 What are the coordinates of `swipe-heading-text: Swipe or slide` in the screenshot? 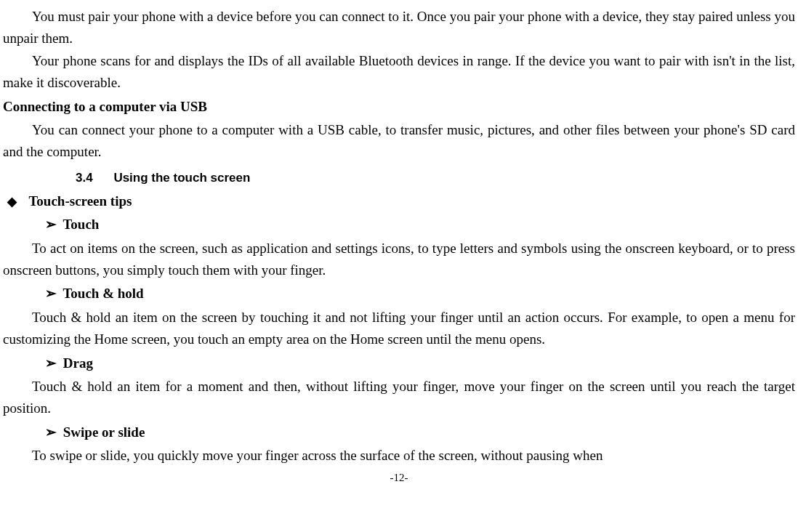 It's located at (105, 432).